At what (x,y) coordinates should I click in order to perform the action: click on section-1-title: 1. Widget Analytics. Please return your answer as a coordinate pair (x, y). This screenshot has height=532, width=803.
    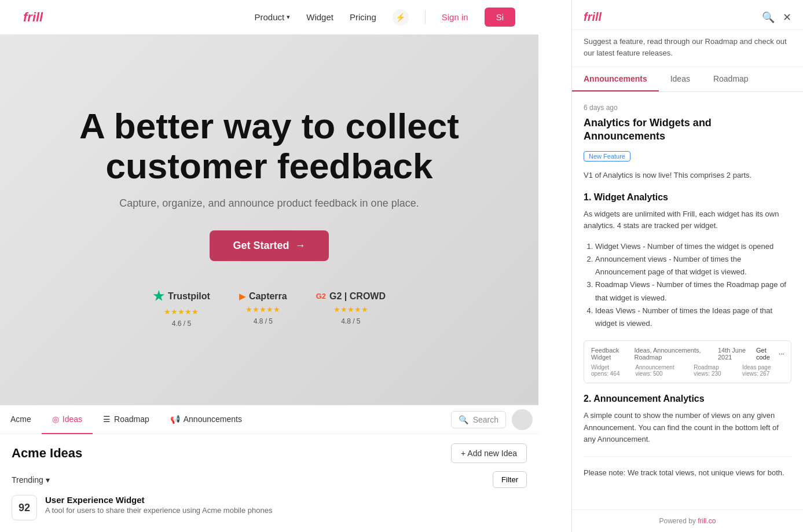
    Looking at the image, I should click on (688, 197).